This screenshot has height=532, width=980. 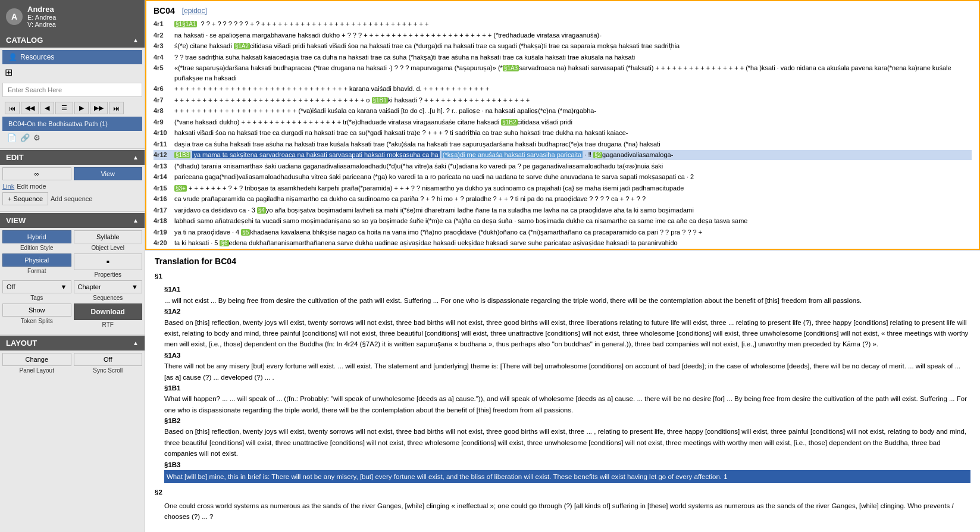 What do you see at coordinates (511, 68) in the screenshot?
I see `badge-s1a3: §1A3` at bounding box center [511, 68].